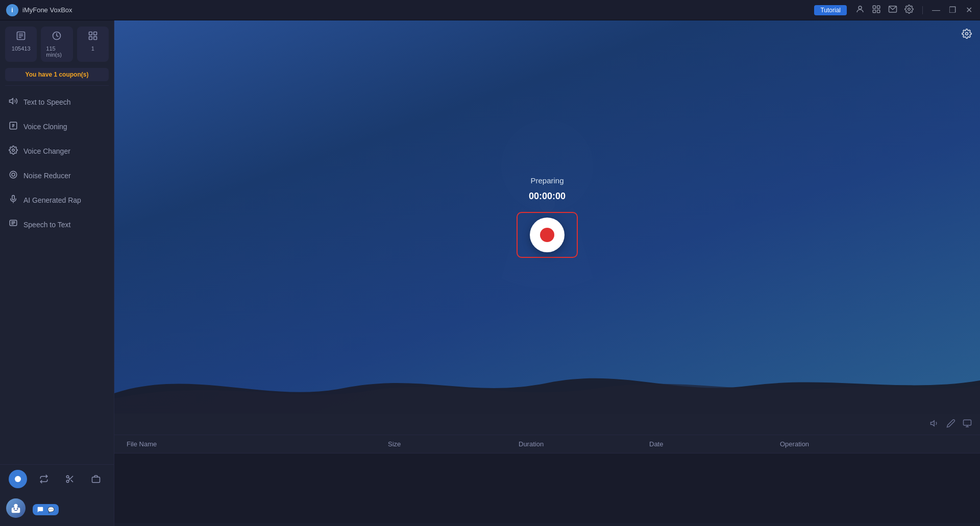 Image resolution: width=980 pixels, height=526 pixels. Describe the element at coordinates (57, 176) in the screenshot. I see `sidebar-item-noise-reducer: Noise Reducer` at that location.